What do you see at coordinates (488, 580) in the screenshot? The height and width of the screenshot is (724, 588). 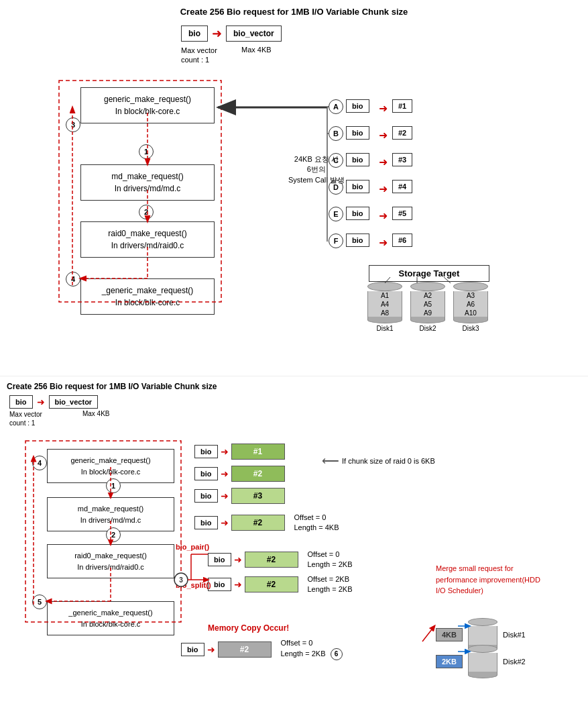 I see `merge-note: Merge small request forperformance impro…` at bounding box center [488, 580].